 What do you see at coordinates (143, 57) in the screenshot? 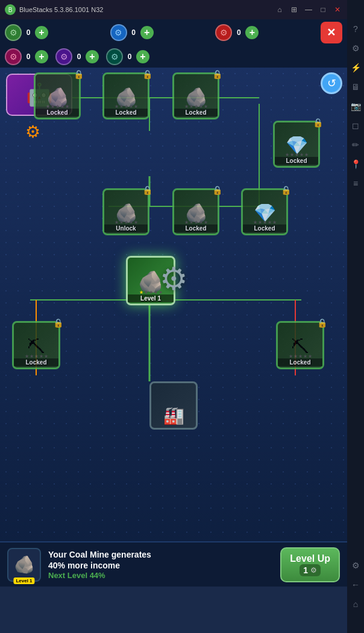
I see `add-teal-button: +` at bounding box center [143, 57].